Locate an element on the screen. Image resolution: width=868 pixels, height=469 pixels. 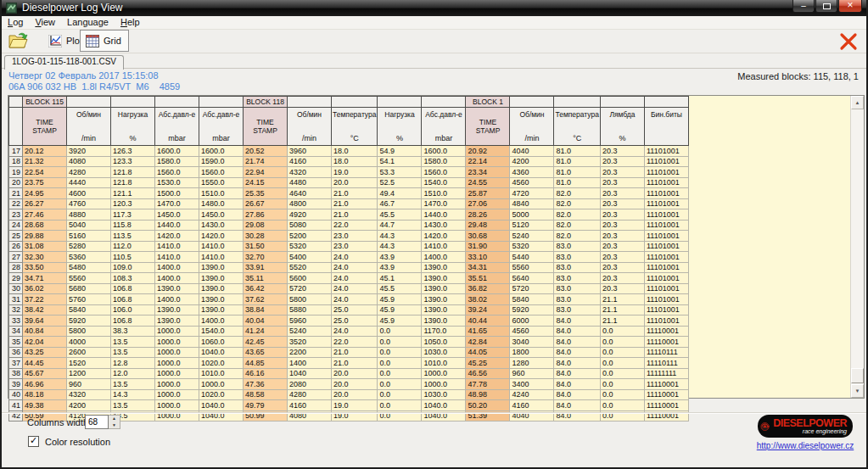
grid-cell: 83.0 is located at coordinates (577, 268).